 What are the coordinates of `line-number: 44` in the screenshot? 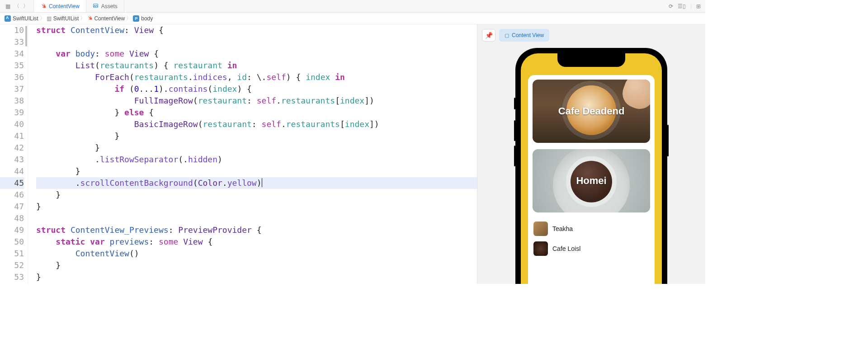 It's located at (12, 171).